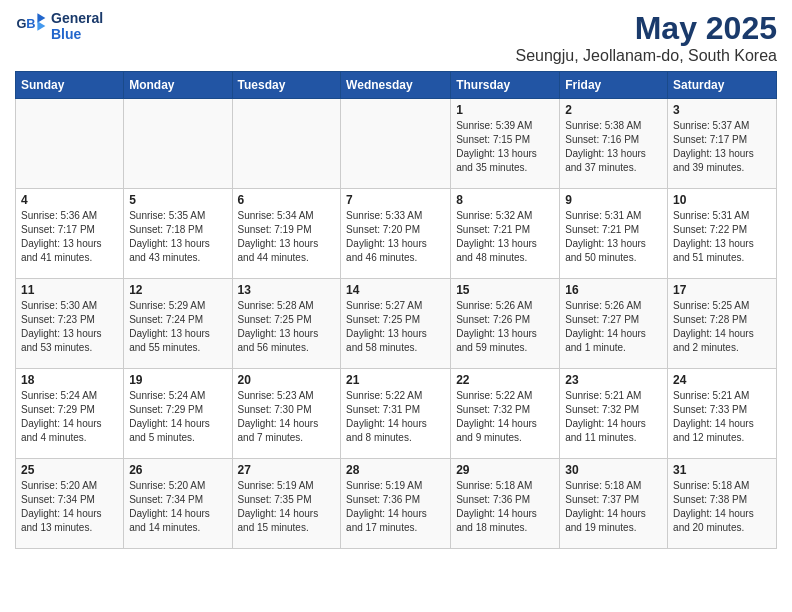 The width and height of the screenshot is (792, 612). Describe the element at coordinates (287, 417) in the screenshot. I see `day-info: Sunrise: 5:23 AMSunset: 7:30 PMDaylight:…` at that location.